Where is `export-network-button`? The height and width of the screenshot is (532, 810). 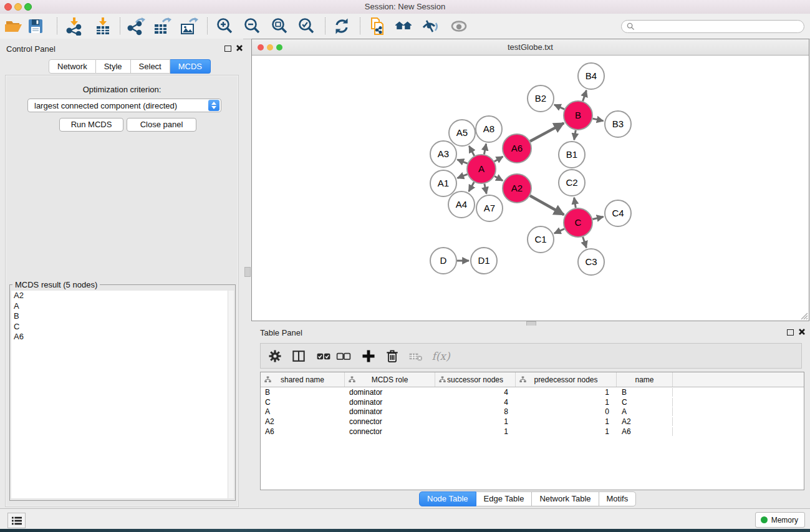
export-network-button is located at coordinates (136, 26).